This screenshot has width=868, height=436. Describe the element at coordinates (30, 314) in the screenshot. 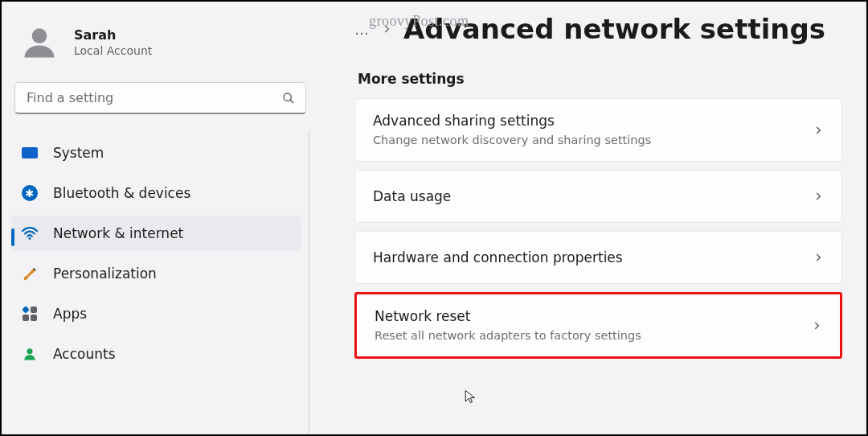

I see `apps-icon` at that location.